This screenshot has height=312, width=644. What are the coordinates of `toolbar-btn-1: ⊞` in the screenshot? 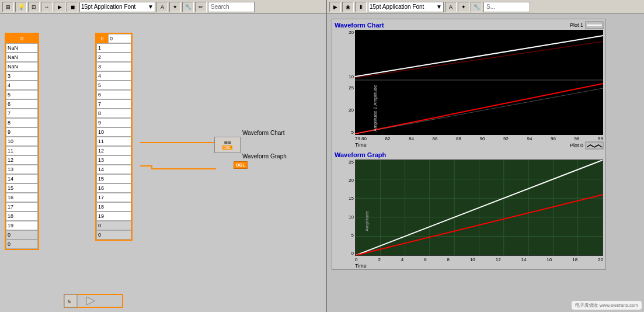 It's located at (8, 7).